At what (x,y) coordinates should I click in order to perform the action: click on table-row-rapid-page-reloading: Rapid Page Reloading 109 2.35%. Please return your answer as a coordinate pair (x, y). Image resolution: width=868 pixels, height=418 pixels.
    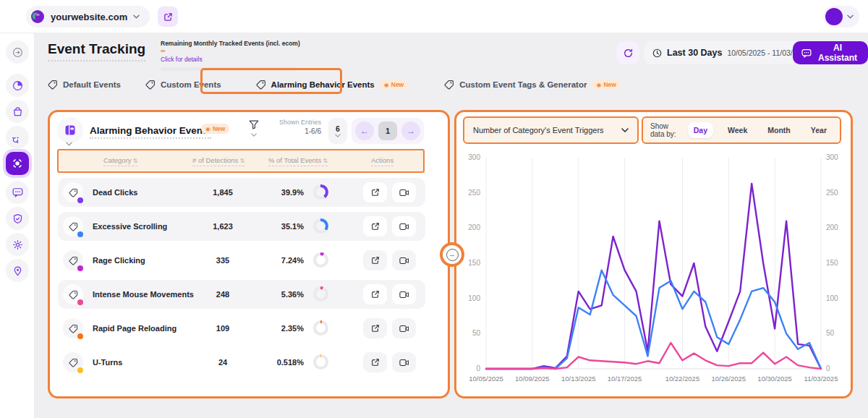
    Looking at the image, I should click on (242, 328).